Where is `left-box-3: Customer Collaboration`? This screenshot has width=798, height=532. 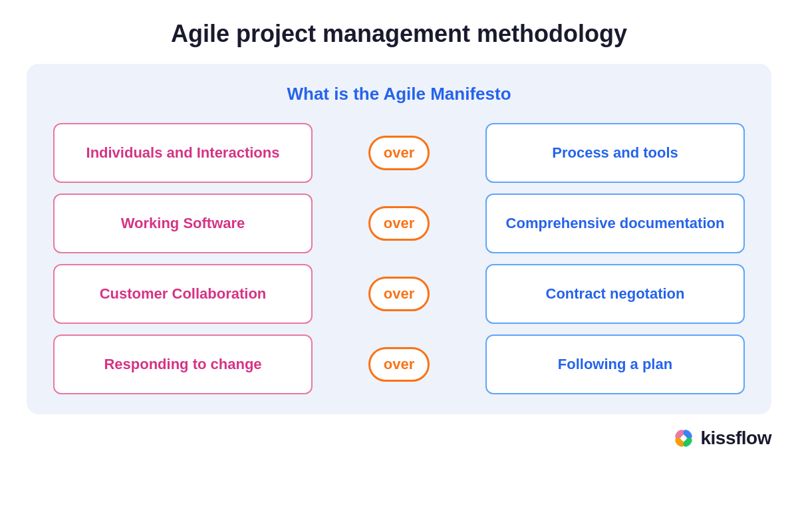 left-box-3: Customer Collaboration is located at coordinates (183, 294).